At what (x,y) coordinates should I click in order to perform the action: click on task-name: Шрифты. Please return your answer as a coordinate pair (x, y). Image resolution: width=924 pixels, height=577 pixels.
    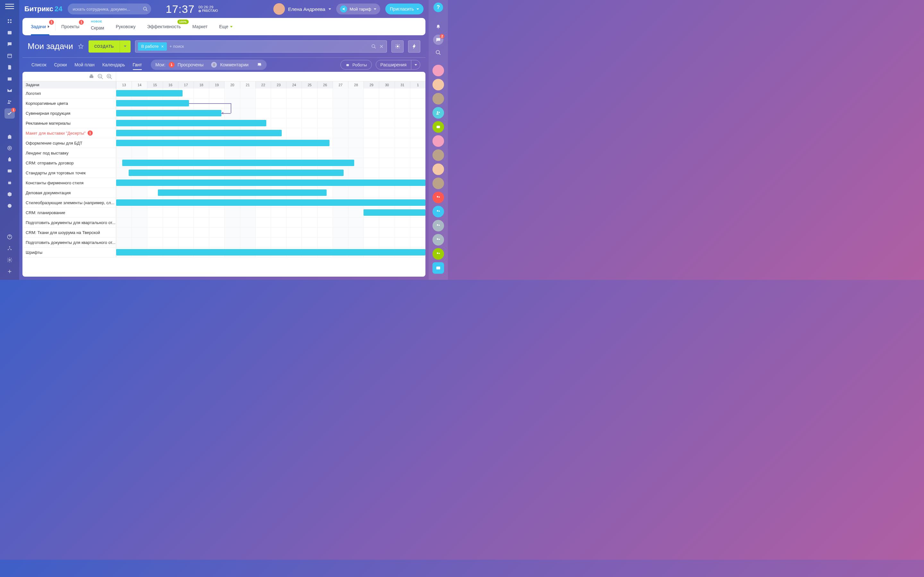
    Looking at the image, I should click on (69, 252).